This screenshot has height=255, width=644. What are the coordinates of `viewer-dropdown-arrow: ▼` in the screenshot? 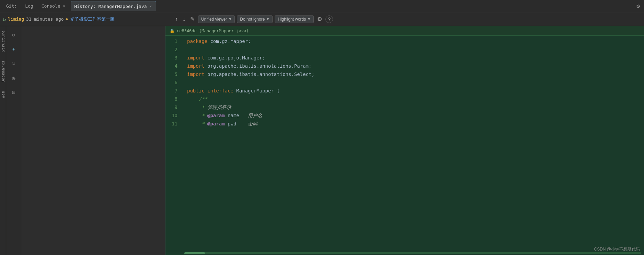 It's located at (230, 19).